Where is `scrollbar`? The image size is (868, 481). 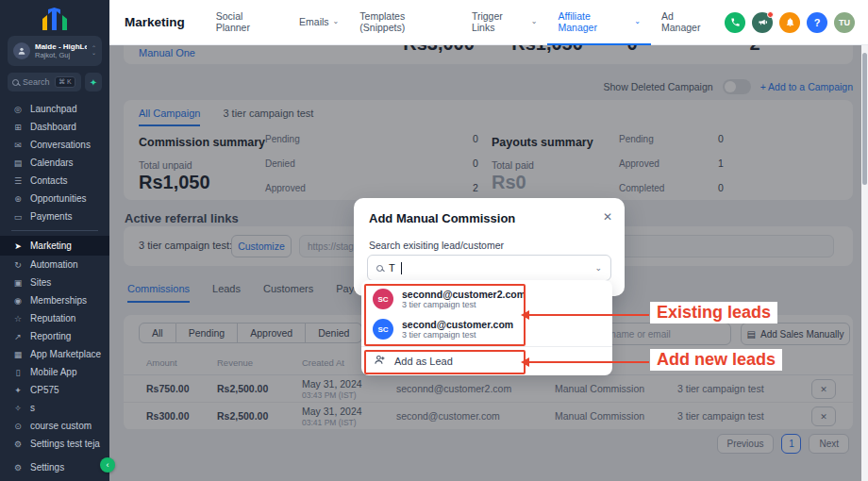 scrollbar is located at coordinates (864, 263).